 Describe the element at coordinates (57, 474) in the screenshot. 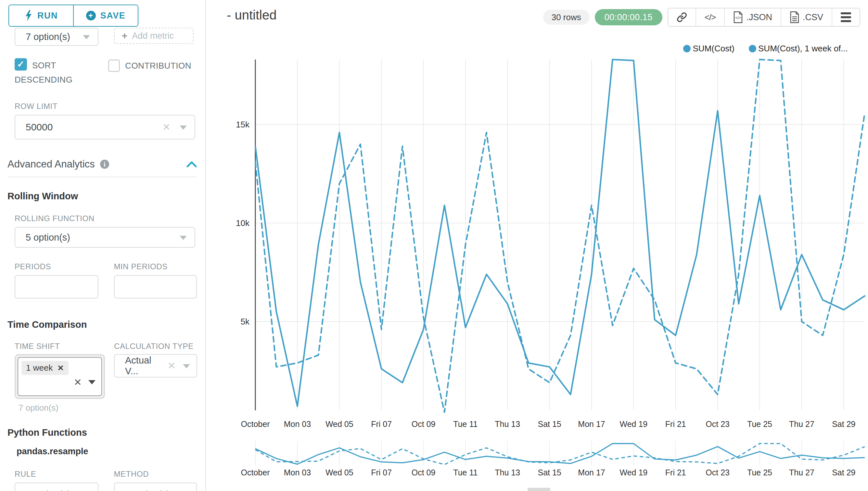

I see `rule-label: RULE` at that location.